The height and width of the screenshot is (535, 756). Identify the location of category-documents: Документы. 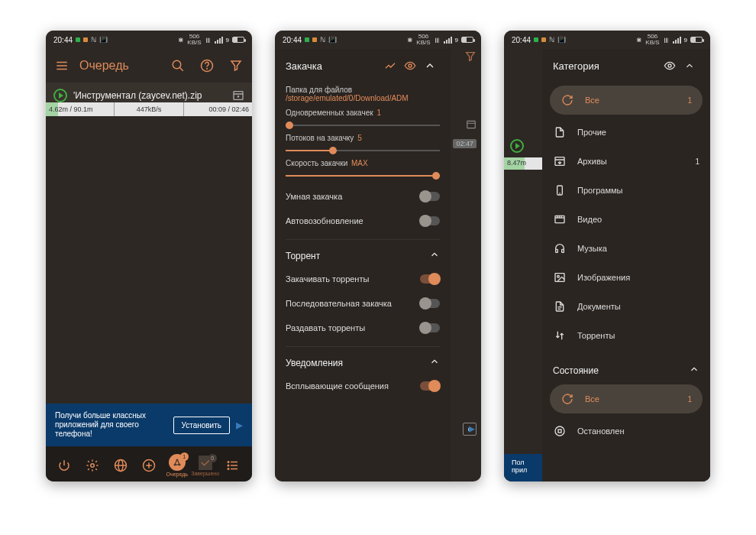
(626, 306).